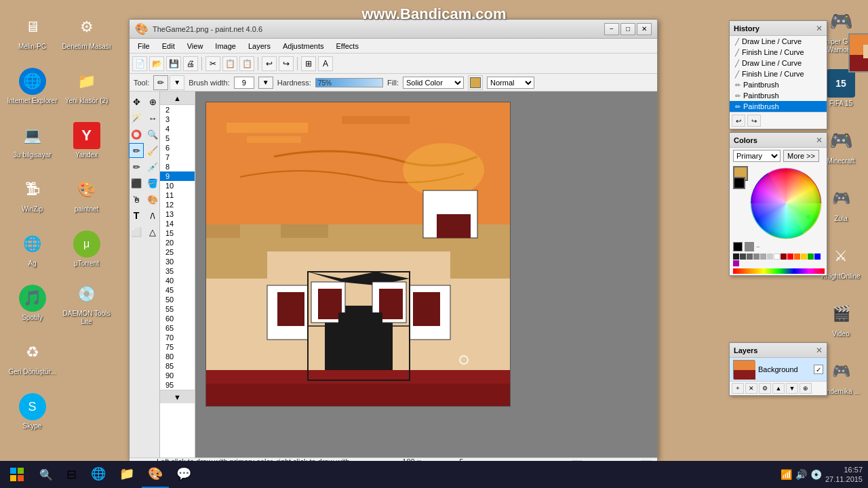  I want to click on blend-select: Normal, so click(511, 83).